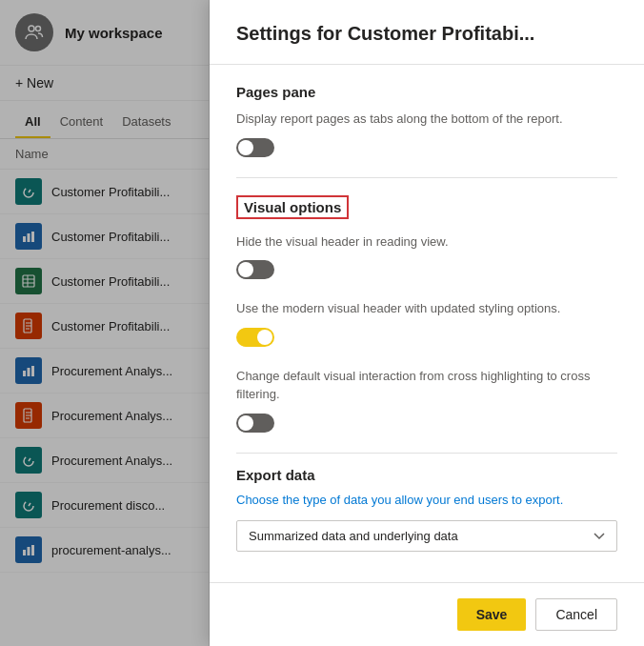  I want to click on export-link-text: Choose the type of data you allow your e…, so click(427, 500).